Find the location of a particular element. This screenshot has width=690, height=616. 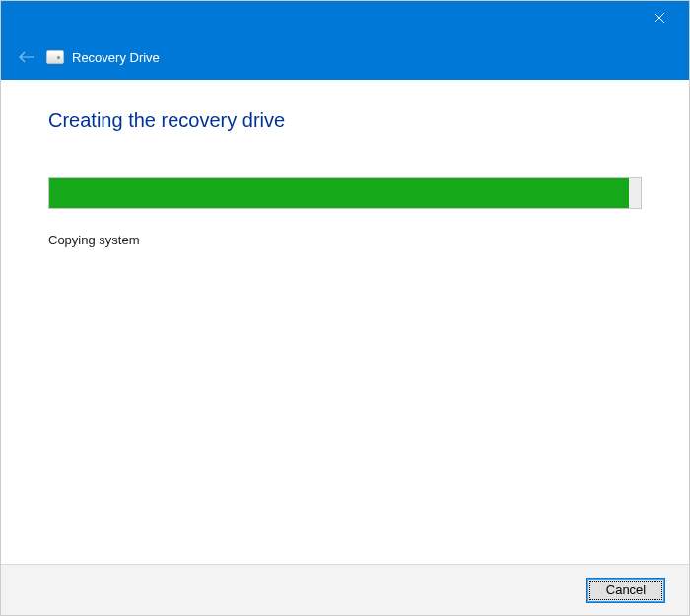

drive-icon is located at coordinates (55, 57).